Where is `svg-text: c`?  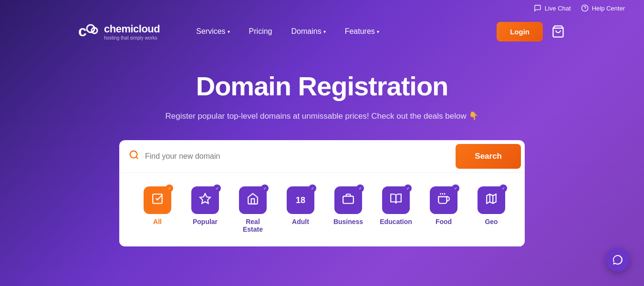 svg-text: c is located at coordinates (83, 31).